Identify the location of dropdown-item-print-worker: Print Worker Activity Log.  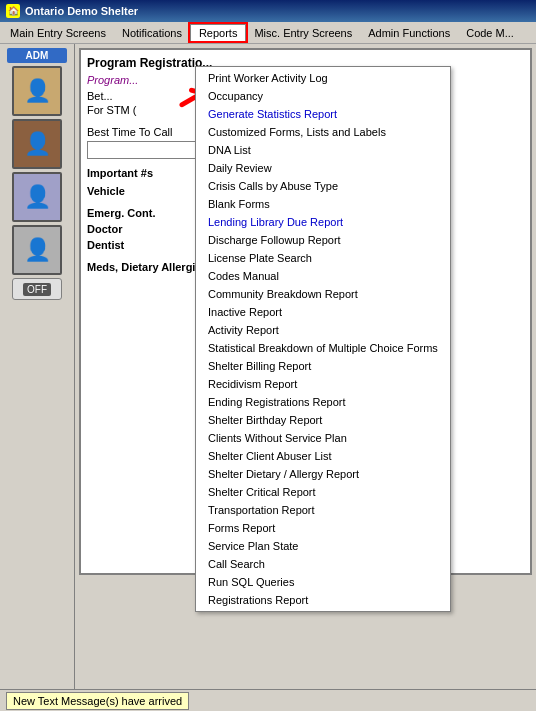
(323, 78).